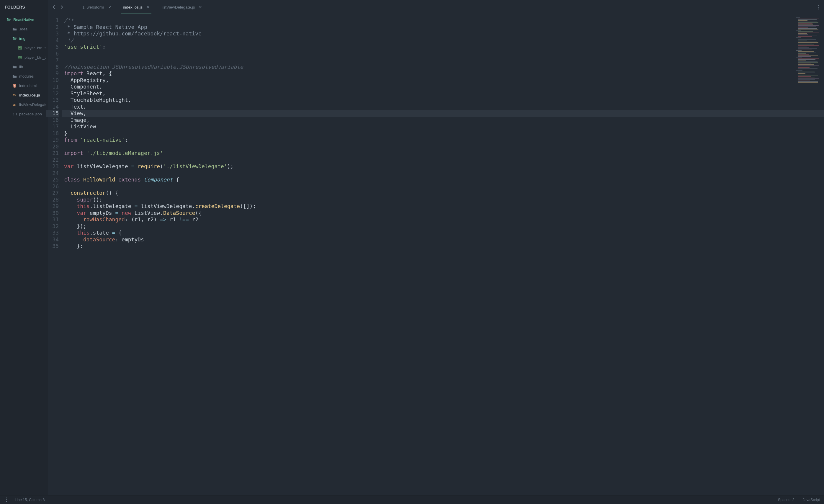 This screenshot has width=824, height=504. Describe the element at coordinates (444, 140) in the screenshot. I see `code-line: from 'react-native';` at that location.